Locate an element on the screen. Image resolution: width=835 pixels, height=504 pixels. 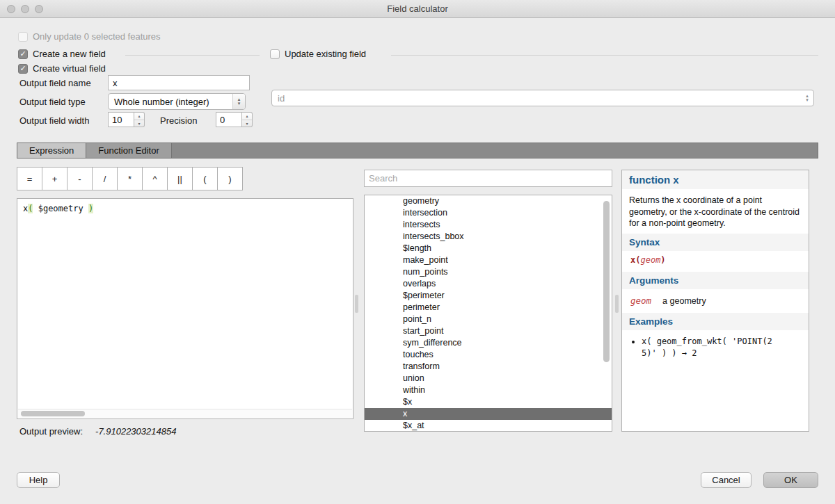
output-preview-row: Output preview: -7.91022303214854 is located at coordinates (97, 431).